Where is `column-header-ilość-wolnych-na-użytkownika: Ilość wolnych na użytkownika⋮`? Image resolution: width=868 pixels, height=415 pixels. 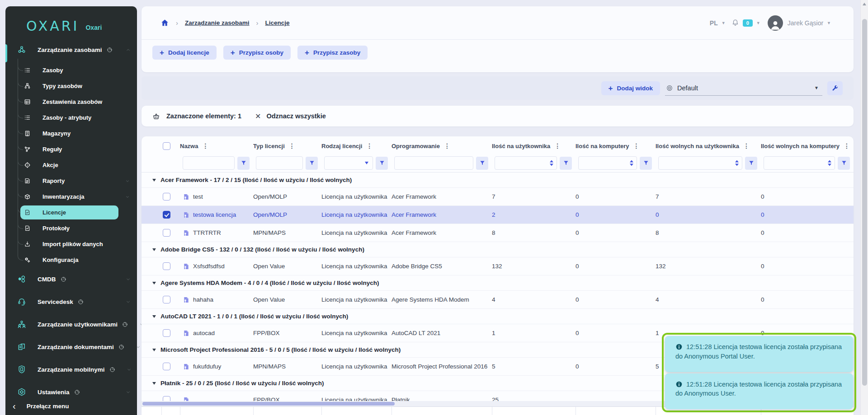 column-header-ilość-wolnych-na-użytkownika: Ilość wolnych na użytkownika⋮ is located at coordinates (708, 146).